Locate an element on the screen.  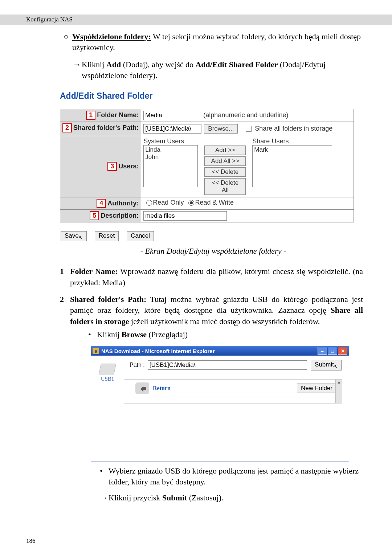
share-all-label: Share all folders in storage is located at coordinates (294, 128).